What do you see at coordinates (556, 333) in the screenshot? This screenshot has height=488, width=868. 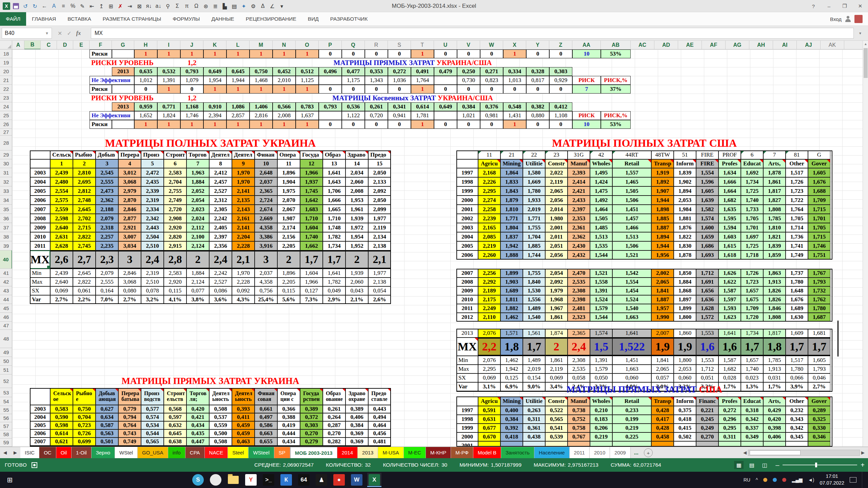 I see `usa-value: 1,874` at bounding box center [556, 333].